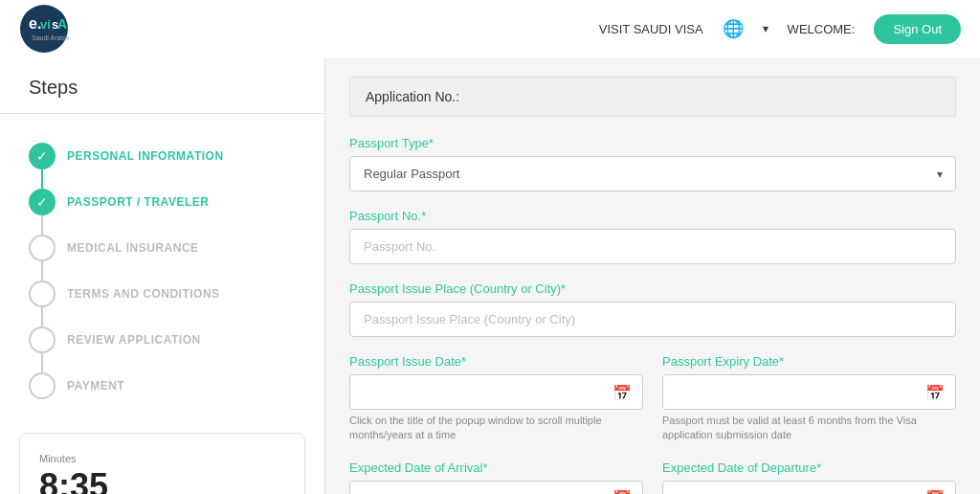 This screenshot has height=494, width=980. I want to click on expected-arrival-input, so click(496, 487).